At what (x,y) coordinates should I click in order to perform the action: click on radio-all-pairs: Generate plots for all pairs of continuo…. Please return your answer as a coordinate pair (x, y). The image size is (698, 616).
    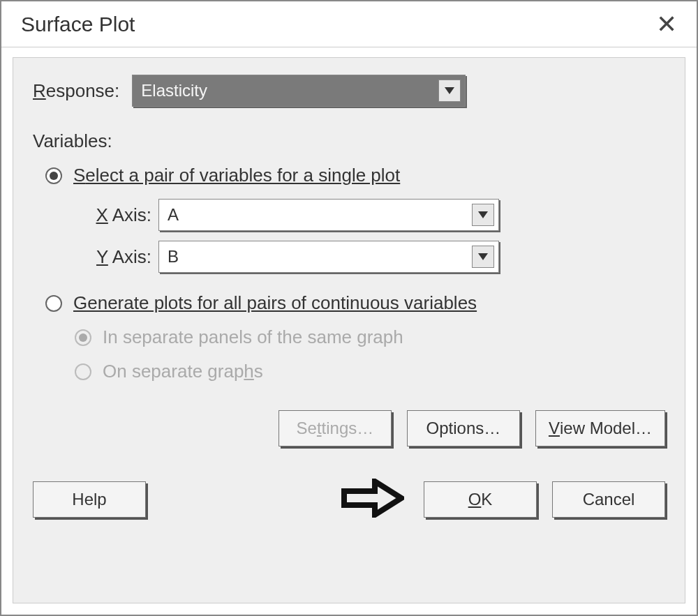
    Looking at the image, I should click on (355, 303).